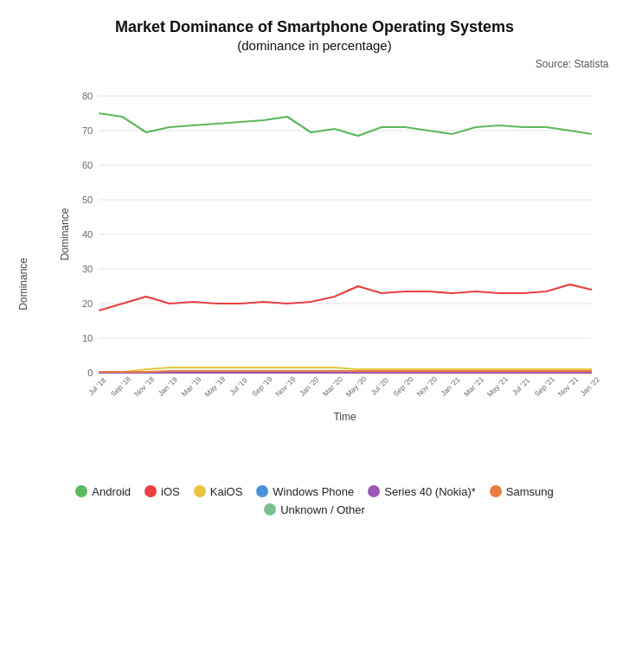 The height and width of the screenshot is (672, 629). I want to click on svg-text: 50, so click(87, 200).